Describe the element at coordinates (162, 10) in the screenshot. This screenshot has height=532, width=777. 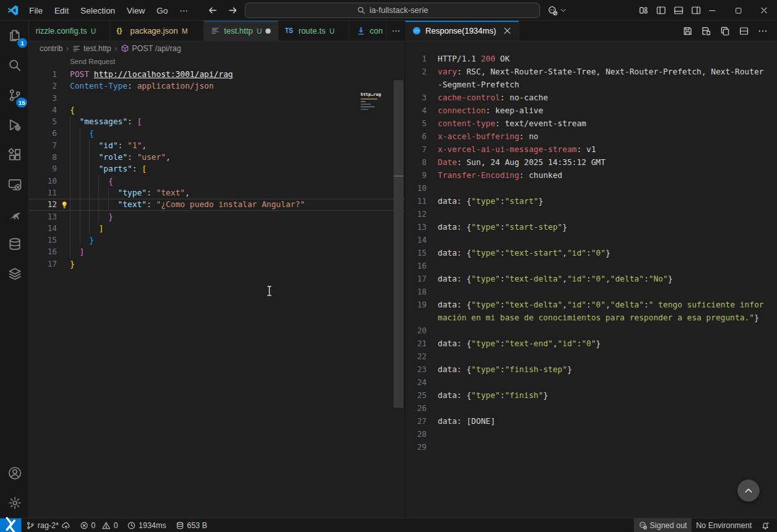
I see `menu-go: Go` at that location.